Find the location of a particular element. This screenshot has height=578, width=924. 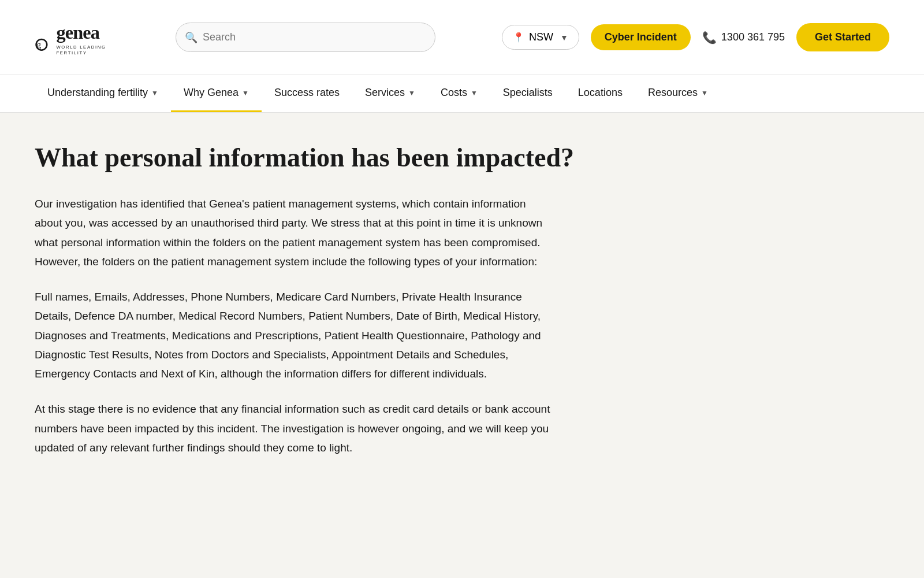

nav-item-specialists: Specialists is located at coordinates (528, 94).